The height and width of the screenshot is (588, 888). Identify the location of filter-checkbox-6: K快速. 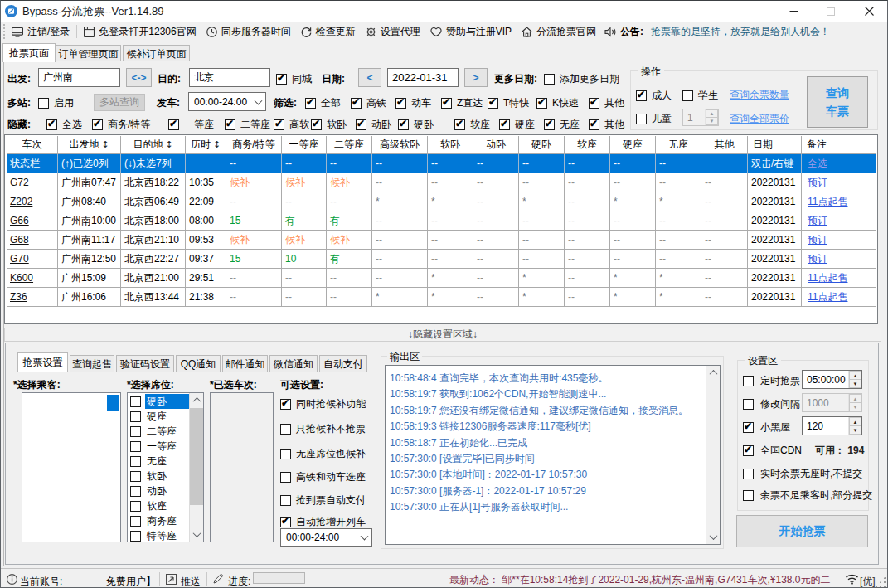
(557, 103).